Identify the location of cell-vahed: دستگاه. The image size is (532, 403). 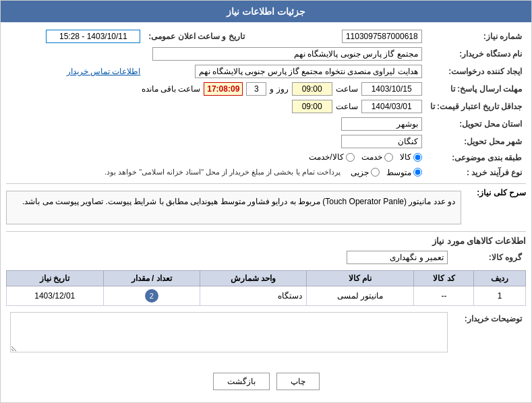
(253, 295).